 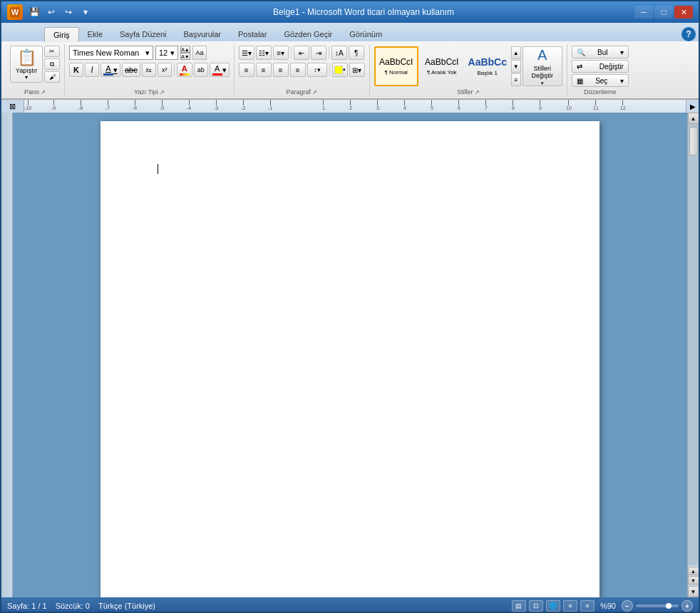 I want to click on vertical-scrollbar: ▲ ▲ ▼ ▼, so click(x=693, y=355).